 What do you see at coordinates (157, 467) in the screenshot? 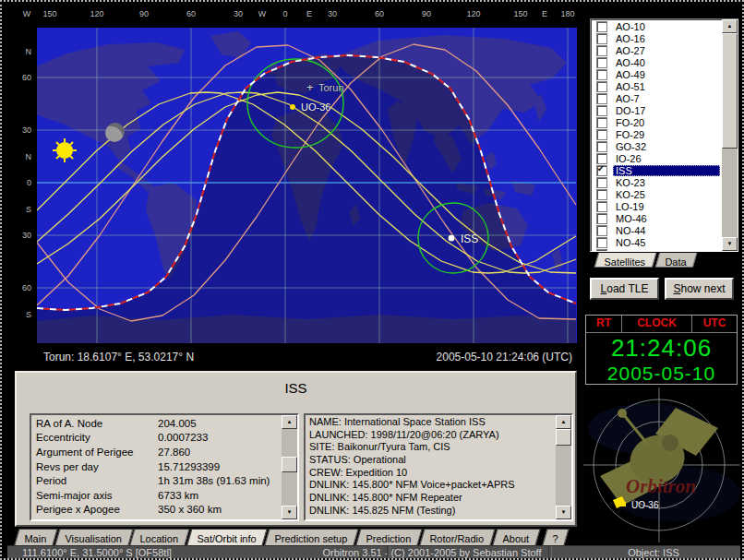
I see `orbit-data-row: Revs per day 15.71293399` at bounding box center [157, 467].